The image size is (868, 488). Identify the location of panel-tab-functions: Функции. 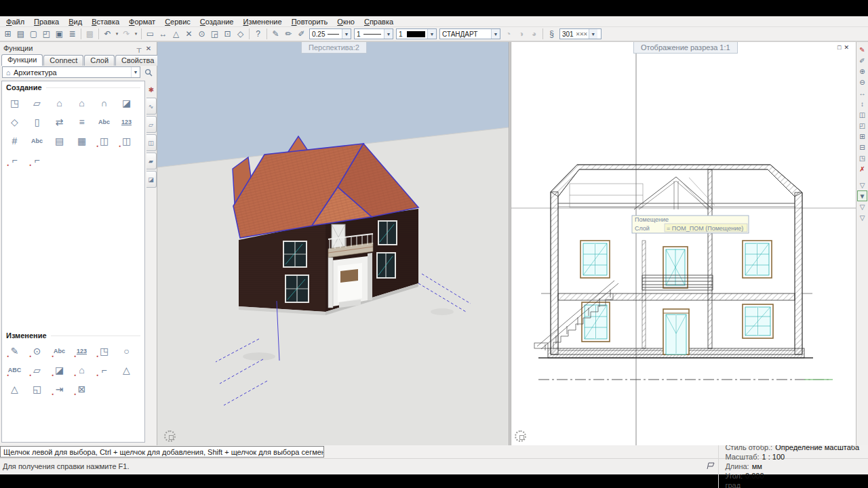
(22, 60).